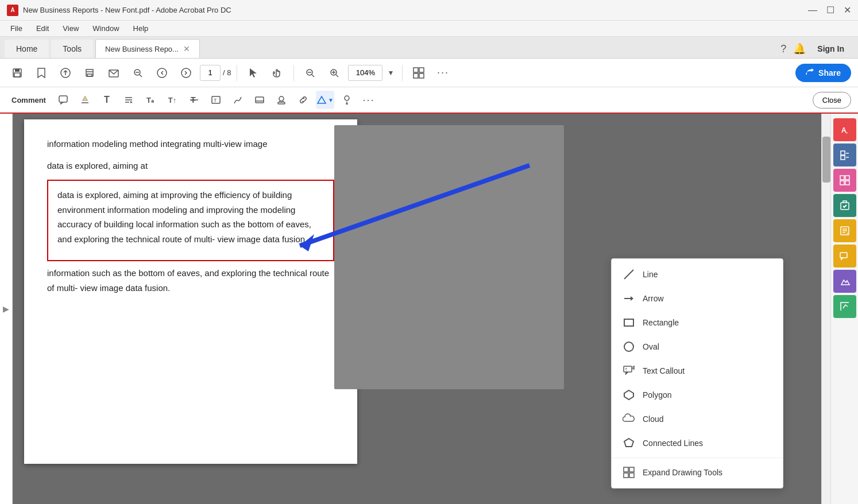 The width and height of the screenshot is (858, 504). What do you see at coordinates (697, 373) in the screenshot?
I see `drawing-tools-dropdown: Line Arrow Rectangle` at bounding box center [697, 373].